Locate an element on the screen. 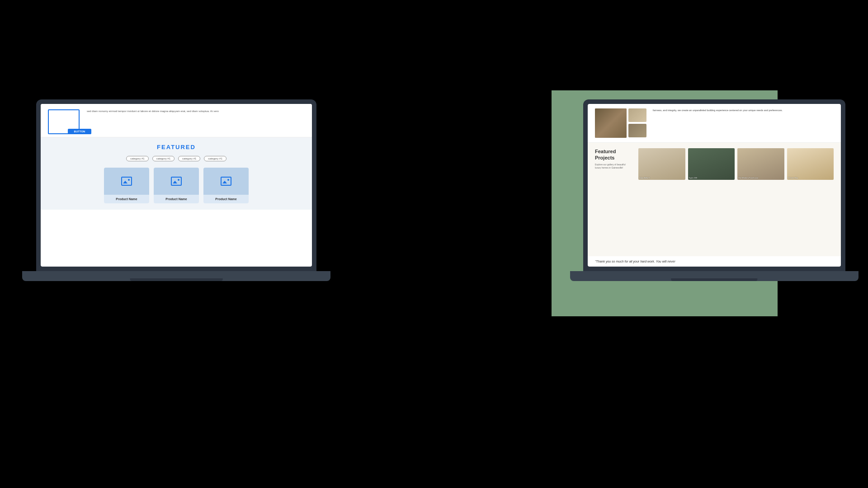  product-card-3: Product Name is located at coordinates (226, 185).